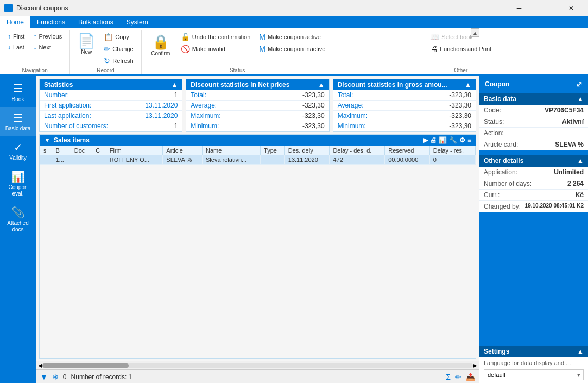 This screenshot has width=588, height=383. Describe the element at coordinates (216, 49) in the screenshot. I see `make-invalid-button: 🚫 Make invalid` at that location.